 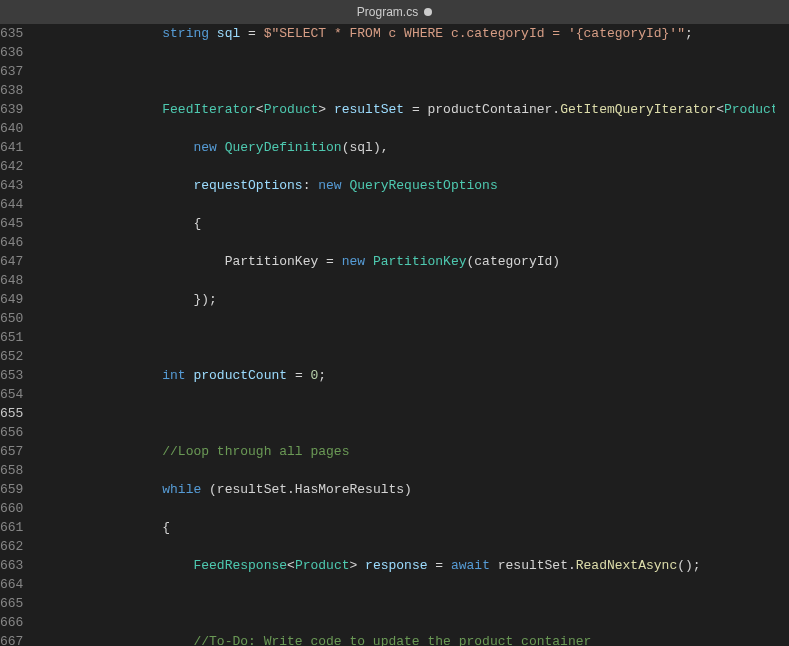 What do you see at coordinates (413, 300) in the screenshot?
I see `code-line: });` at bounding box center [413, 300].